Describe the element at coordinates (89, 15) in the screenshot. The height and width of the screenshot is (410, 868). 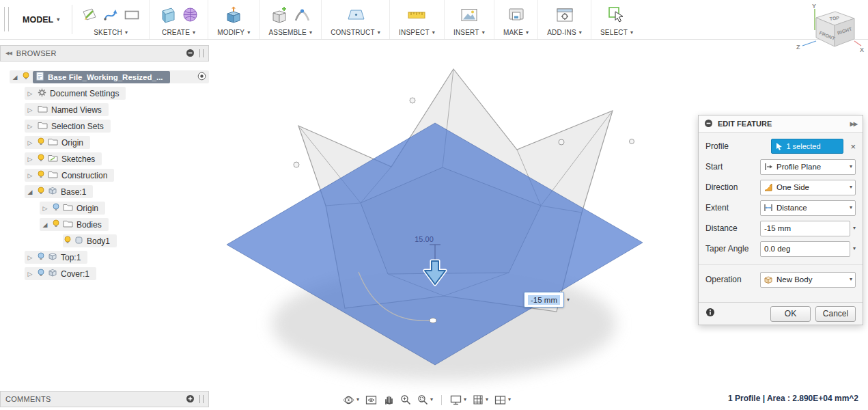
I see `create-sketch-icon` at that location.